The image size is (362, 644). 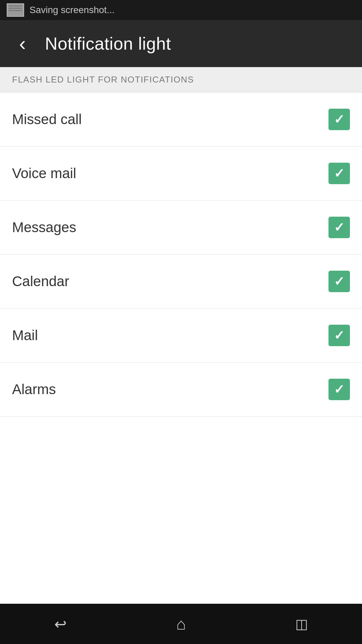 I want to click on settings-item-calendar: Calendar✓, so click(x=181, y=282).